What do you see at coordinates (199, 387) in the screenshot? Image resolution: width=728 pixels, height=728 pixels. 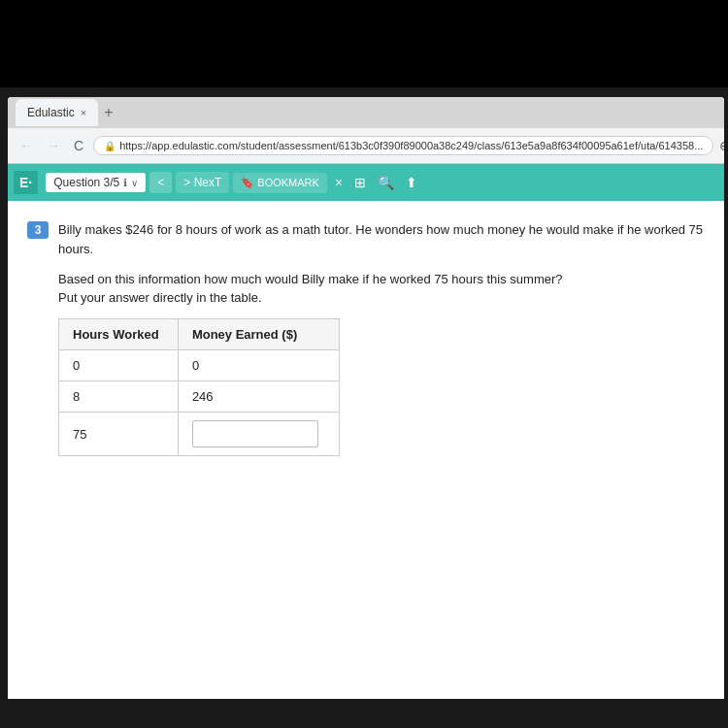 I see `answer-table: Hours Worked Money Earned ($) 0 0 8 246 …` at bounding box center [199, 387].